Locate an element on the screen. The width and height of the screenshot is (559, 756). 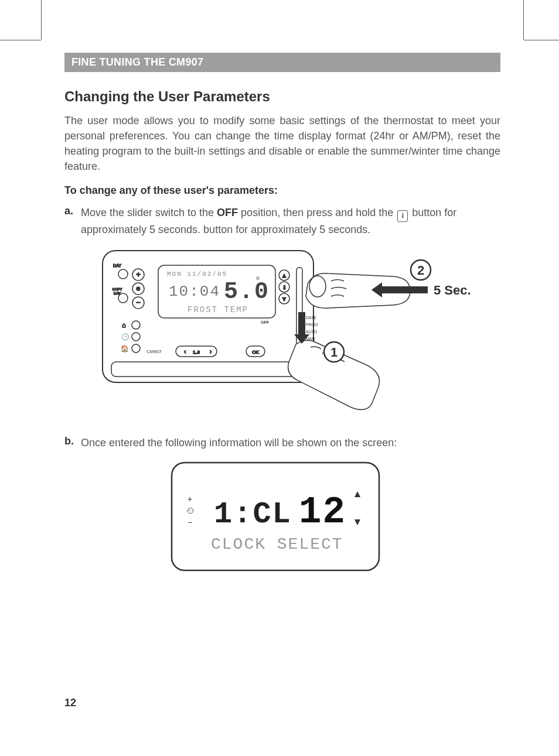
lcd-time: 10:04 is located at coordinates (195, 292).